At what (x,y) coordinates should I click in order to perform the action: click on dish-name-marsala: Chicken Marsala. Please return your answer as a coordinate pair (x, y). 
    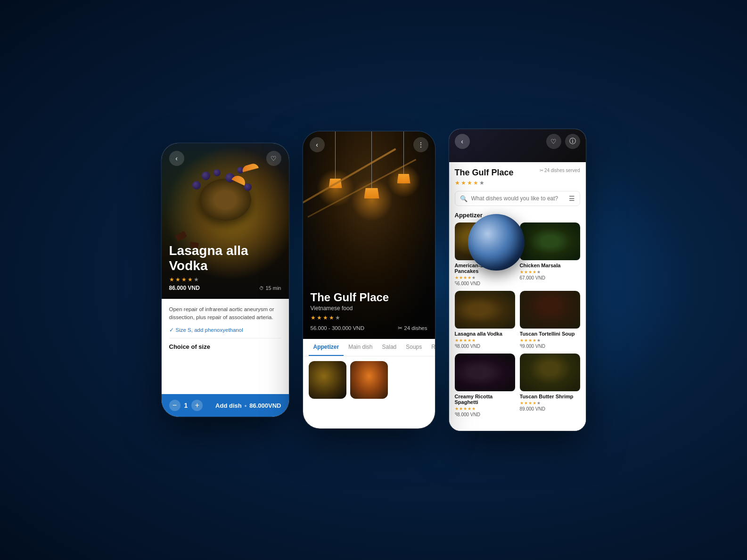
    Looking at the image, I should click on (550, 265).